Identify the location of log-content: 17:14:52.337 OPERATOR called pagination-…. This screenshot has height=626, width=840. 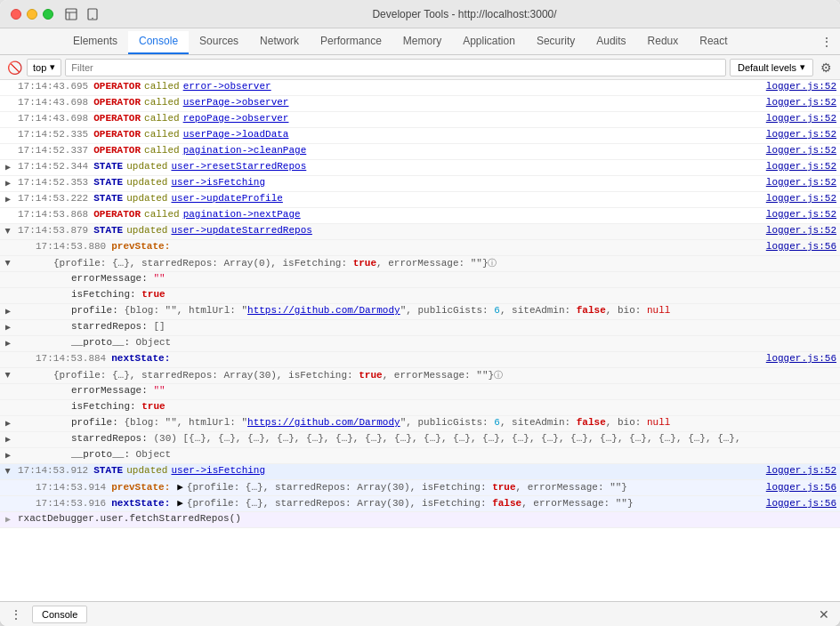
(383, 150).